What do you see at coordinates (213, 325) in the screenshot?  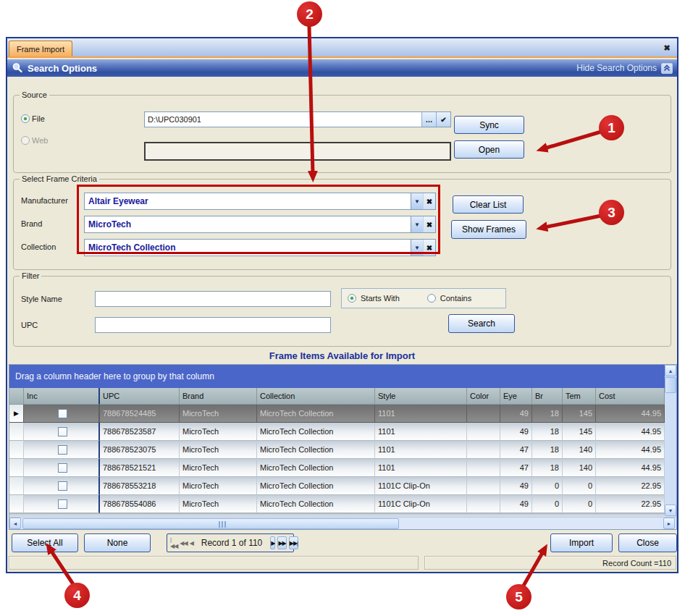 I see `upc-input` at bounding box center [213, 325].